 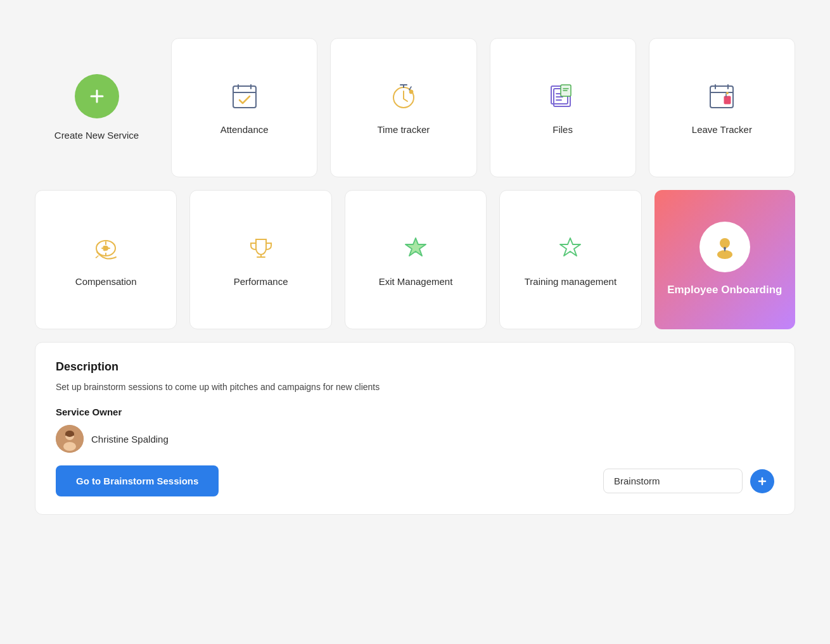 What do you see at coordinates (416, 281) in the screenshot?
I see `exit-management-label: Exit Management` at bounding box center [416, 281].